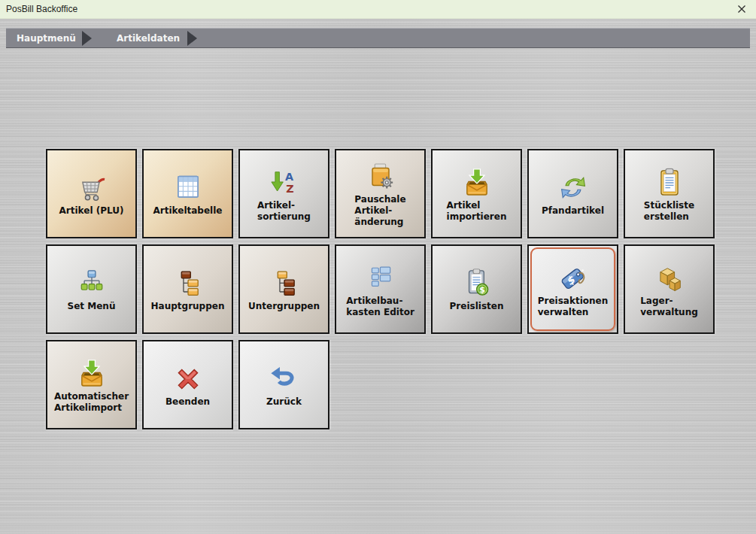 This screenshot has height=534, width=756. Describe the element at coordinates (92, 402) in the screenshot. I see `button-label: Automatischer Artikelimport` at that location.